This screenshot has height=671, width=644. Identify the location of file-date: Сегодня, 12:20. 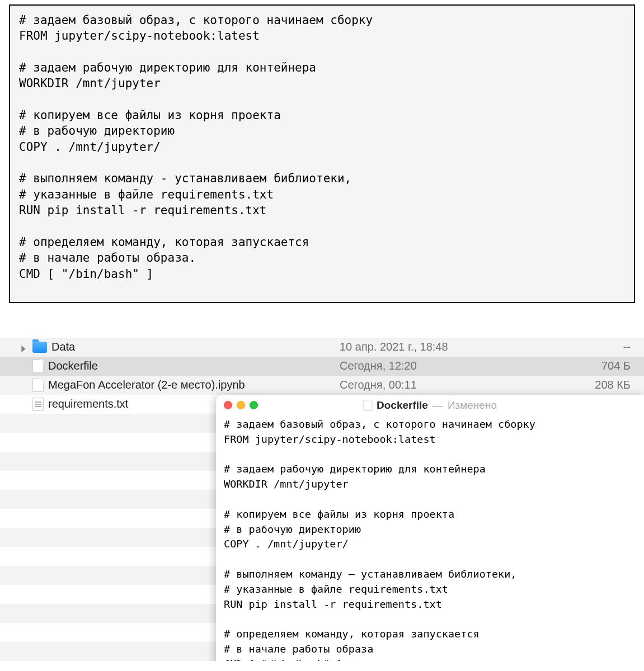
(429, 366).